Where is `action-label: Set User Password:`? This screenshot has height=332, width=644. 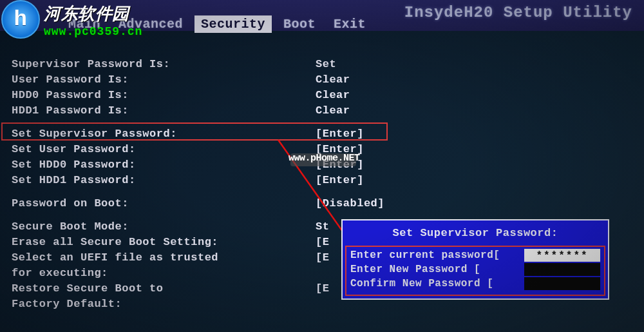
action-label: Set User Password: is located at coordinates (164, 150).